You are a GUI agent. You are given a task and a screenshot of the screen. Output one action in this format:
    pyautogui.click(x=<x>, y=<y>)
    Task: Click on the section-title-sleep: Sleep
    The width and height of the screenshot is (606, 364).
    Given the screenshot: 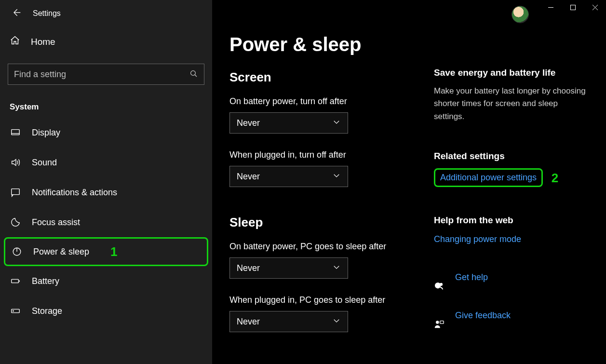 What is the action you would take?
    pyautogui.click(x=324, y=223)
    